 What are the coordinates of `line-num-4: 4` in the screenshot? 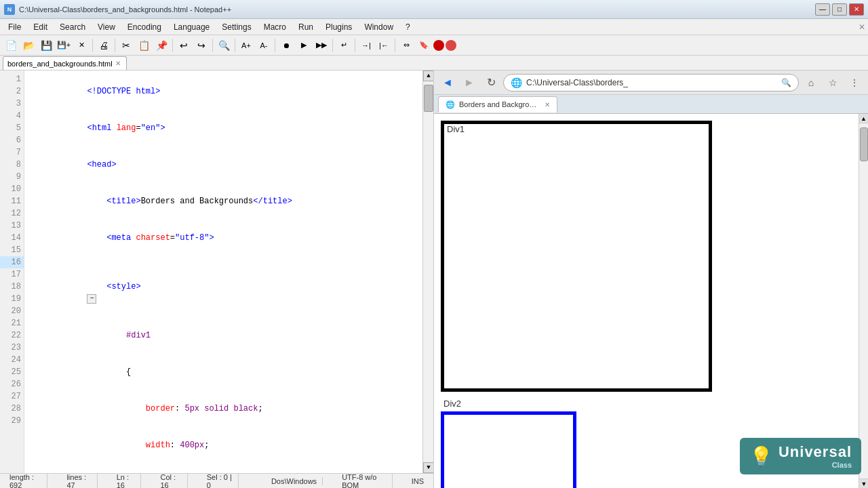 It's located at (12, 116).